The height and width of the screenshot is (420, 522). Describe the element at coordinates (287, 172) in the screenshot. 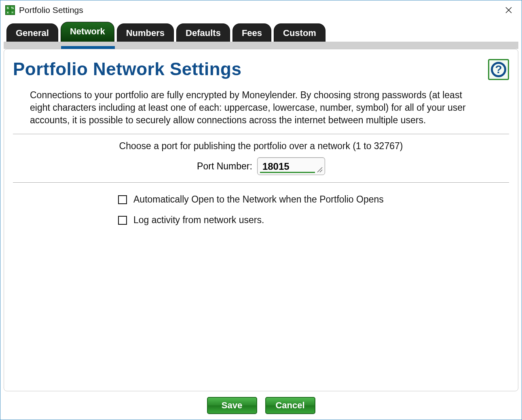

I see `input-underline` at that location.